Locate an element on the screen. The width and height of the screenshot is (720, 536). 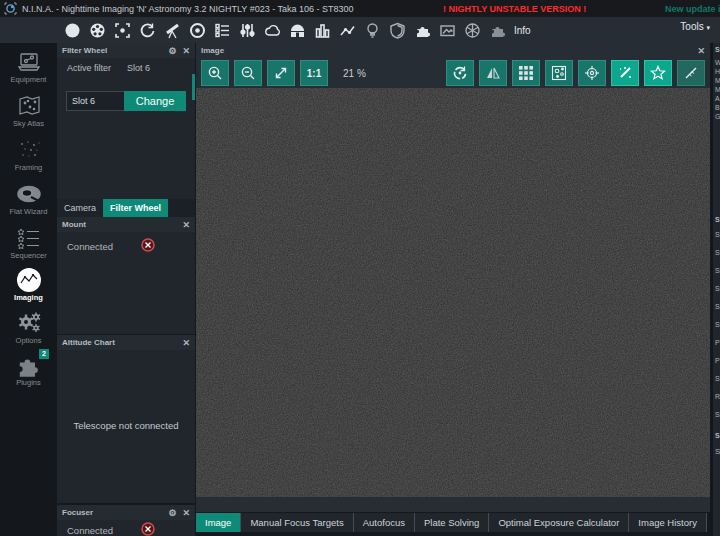
histogram-icon is located at coordinates (322, 30).